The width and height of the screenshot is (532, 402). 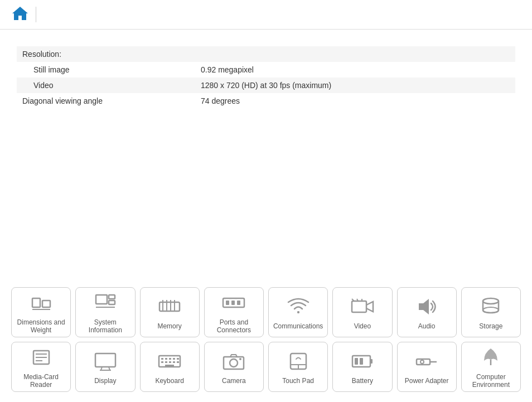 I want to click on nav-item-battery: Battery, so click(x=362, y=367).